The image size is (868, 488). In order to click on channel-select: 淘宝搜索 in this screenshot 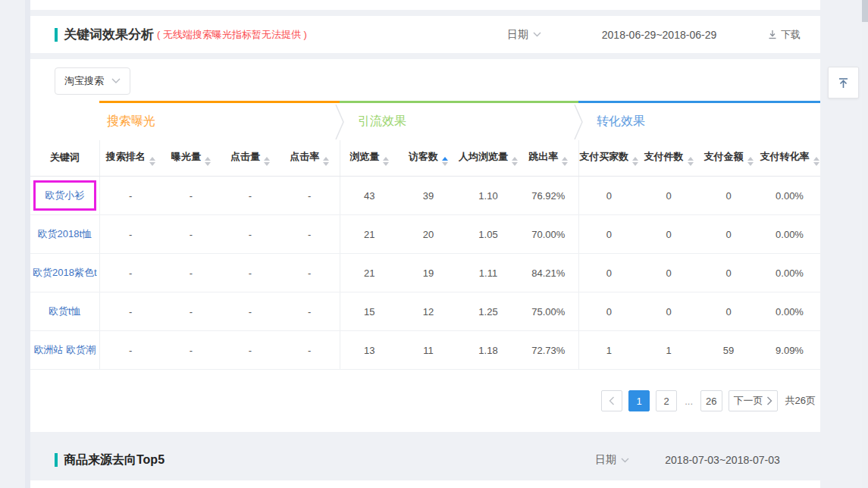, I will do `click(92, 81)`.